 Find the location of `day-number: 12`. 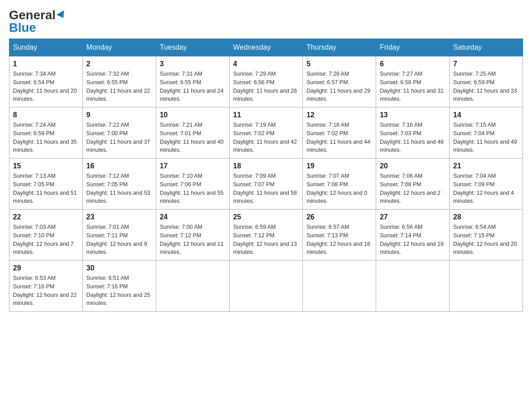

day-number: 12 is located at coordinates (339, 115).